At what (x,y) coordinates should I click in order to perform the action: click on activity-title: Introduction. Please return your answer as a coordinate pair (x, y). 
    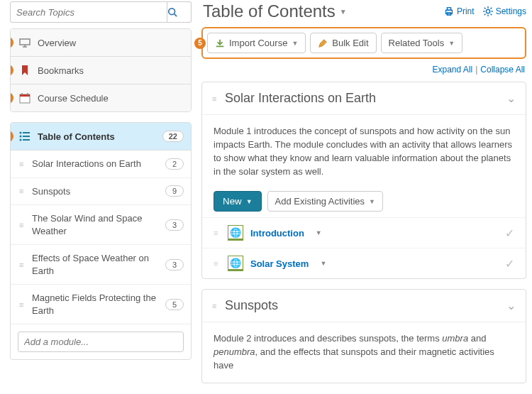
    Looking at the image, I should click on (277, 233).